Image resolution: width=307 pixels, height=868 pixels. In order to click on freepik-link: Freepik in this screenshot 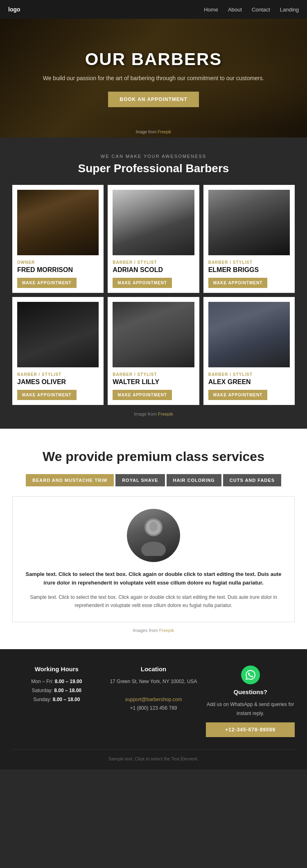, I will do `click(165, 132)`.